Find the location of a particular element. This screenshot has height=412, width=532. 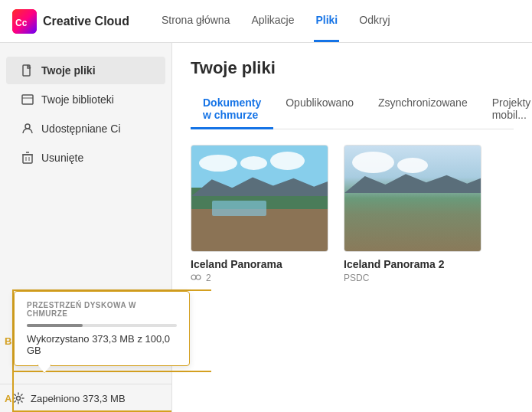

sidebar-item-libraries-label: Twoje biblioteki is located at coordinates (78, 100).